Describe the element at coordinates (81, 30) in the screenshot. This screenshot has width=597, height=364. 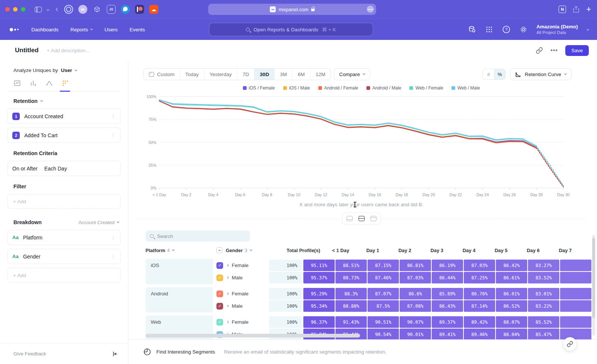
I see `nav-reports: Reports` at that location.